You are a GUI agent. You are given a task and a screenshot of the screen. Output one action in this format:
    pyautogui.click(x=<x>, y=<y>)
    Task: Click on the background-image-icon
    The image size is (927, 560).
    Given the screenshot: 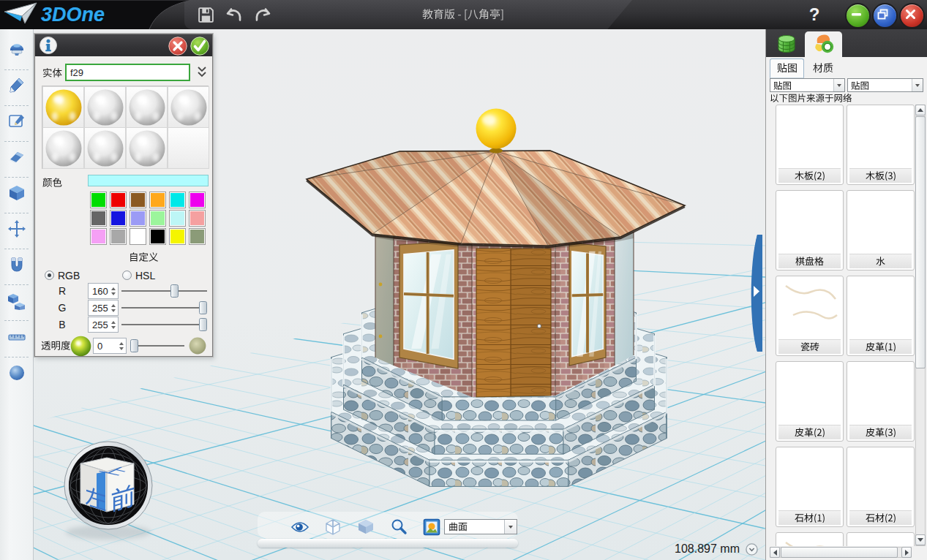 What is the action you would take?
    pyautogui.click(x=432, y=527)
    